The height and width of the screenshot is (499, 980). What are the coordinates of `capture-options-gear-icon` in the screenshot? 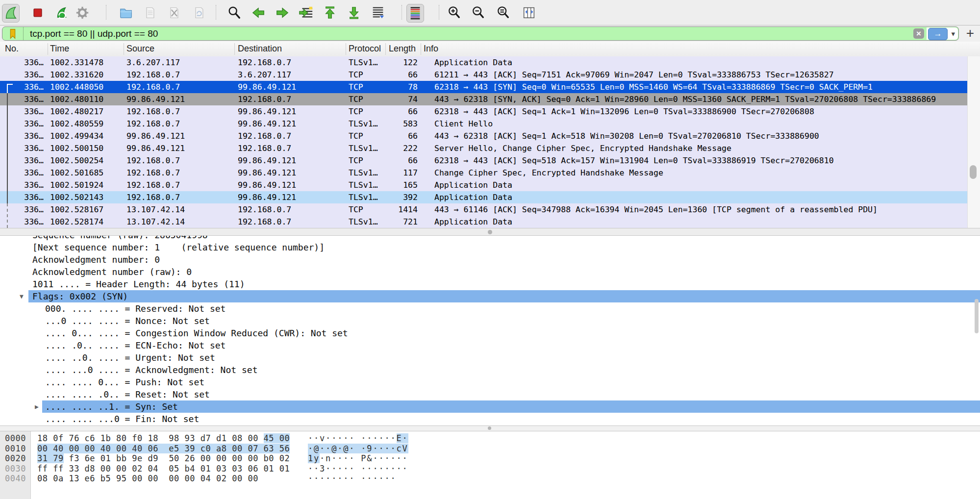 It's located at (82, 13).